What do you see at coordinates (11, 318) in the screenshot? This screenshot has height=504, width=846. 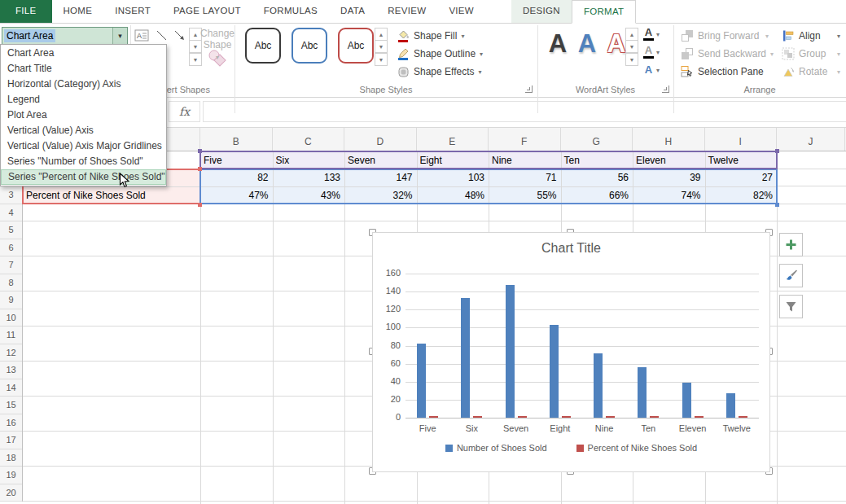 I see `row-header-10: 10` at bounding box center [11, 318].